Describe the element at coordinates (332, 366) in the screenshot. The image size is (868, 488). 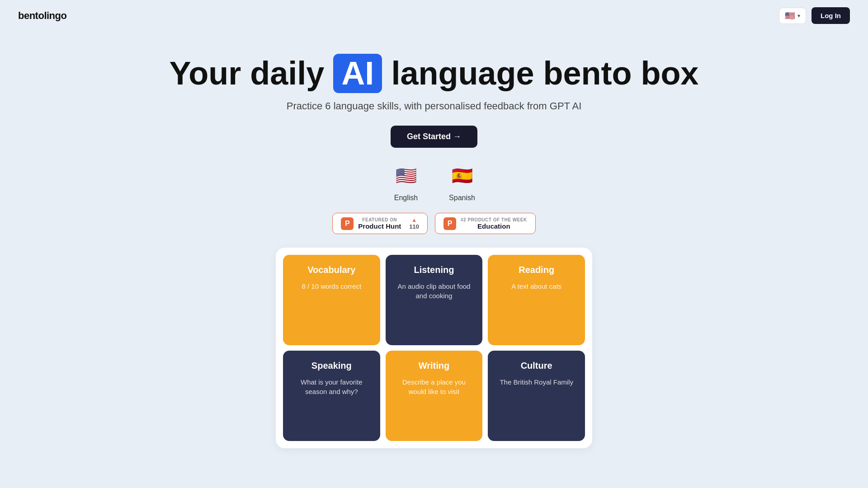
I see `speaking-title: Speaking` at that location.